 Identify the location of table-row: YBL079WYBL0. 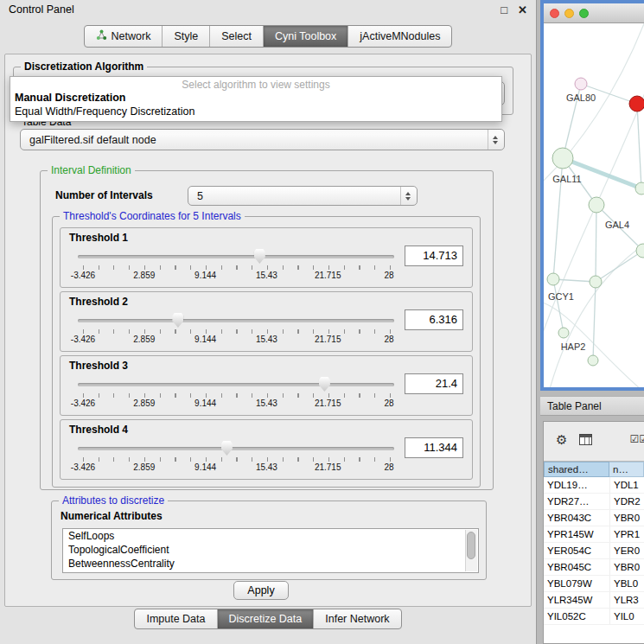
(594, 584).